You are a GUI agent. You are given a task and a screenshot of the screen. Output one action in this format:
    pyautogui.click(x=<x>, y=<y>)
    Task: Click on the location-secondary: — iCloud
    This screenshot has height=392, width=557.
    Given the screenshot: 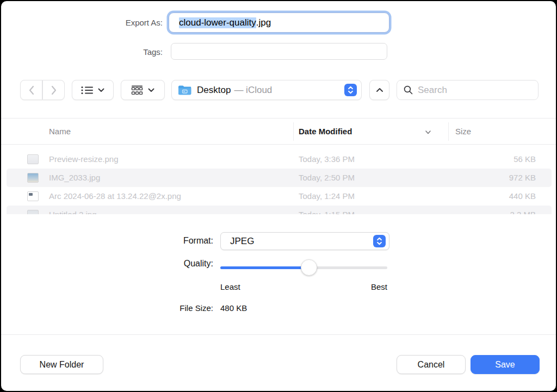 What is the action you would take?
    pyautogui.click(x=253, y=90)
    